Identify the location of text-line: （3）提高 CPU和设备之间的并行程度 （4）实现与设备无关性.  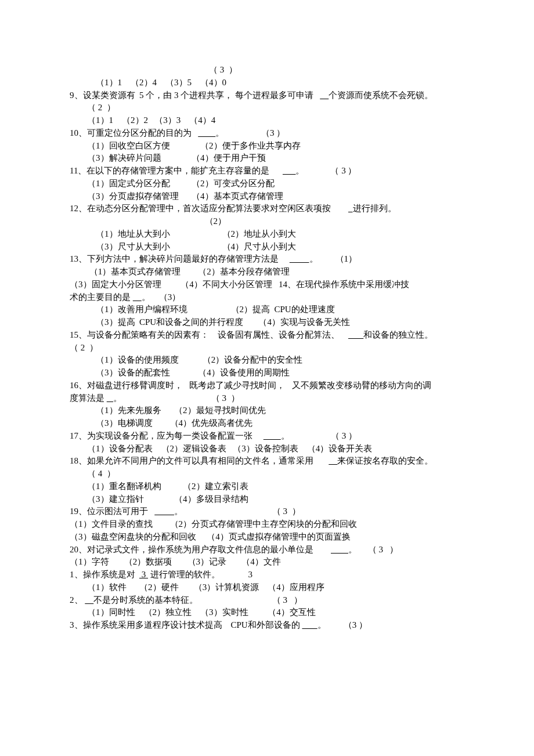
(267, 323).